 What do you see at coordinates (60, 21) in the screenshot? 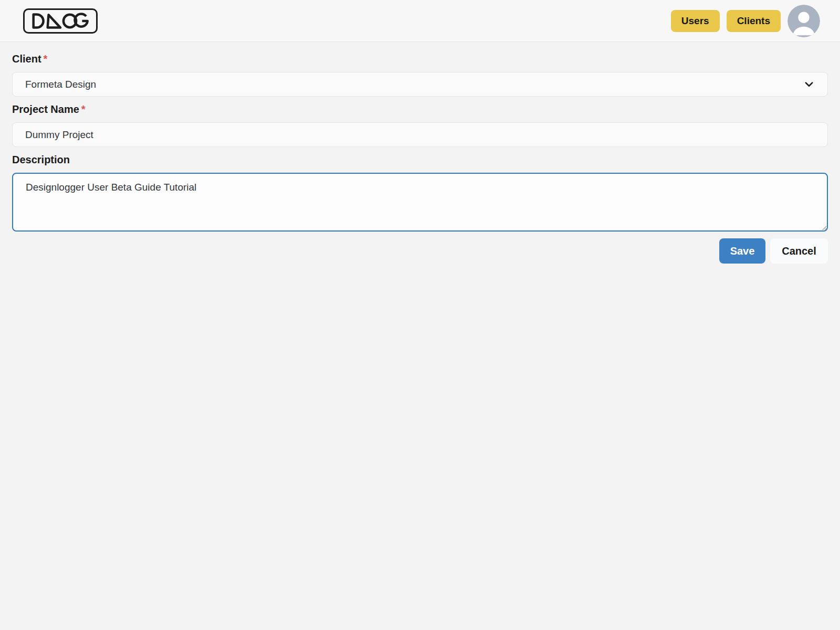
I see `dlog-logo-icon` at bounding box center [60, 21].